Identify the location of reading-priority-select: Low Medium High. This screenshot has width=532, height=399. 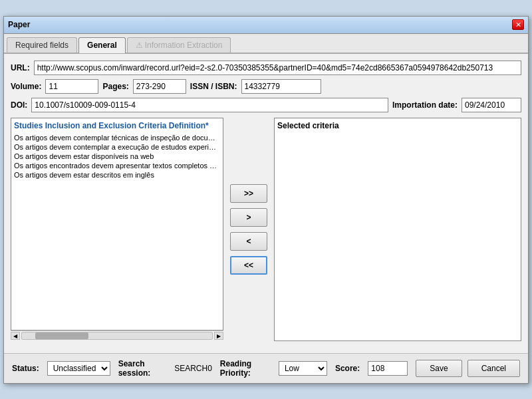
(303, 368).